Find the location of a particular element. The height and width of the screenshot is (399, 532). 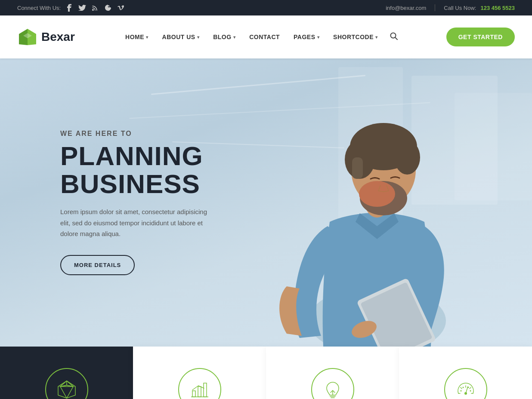

nav-about-us: ABOUT US ▾ is located at coordinates (181, 37).